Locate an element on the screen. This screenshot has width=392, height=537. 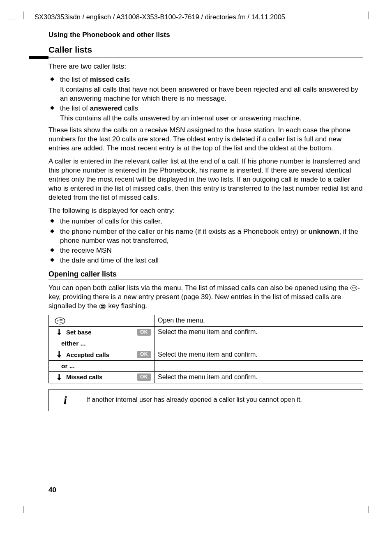
list-item: the phone number of the caller or his na… is located at coordinates (206, 236).